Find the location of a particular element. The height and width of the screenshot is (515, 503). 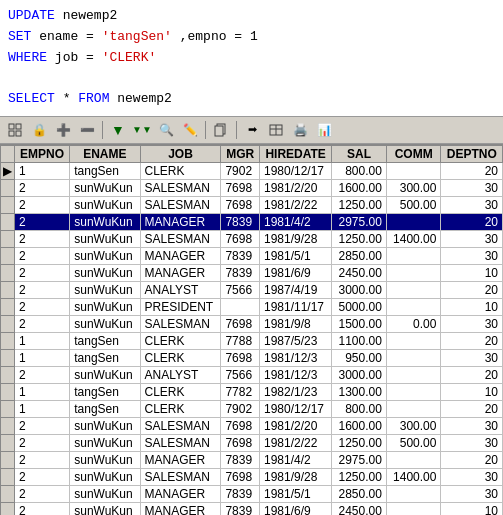

table-cell: 1987/4/19 is located at coordinates (295, 290).